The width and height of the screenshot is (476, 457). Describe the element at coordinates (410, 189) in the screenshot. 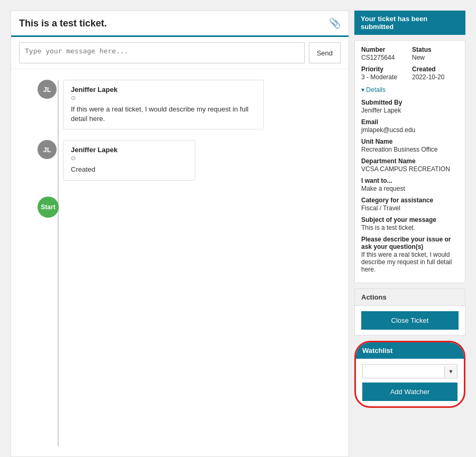

I see `i-want-value: Make a request` at that location.